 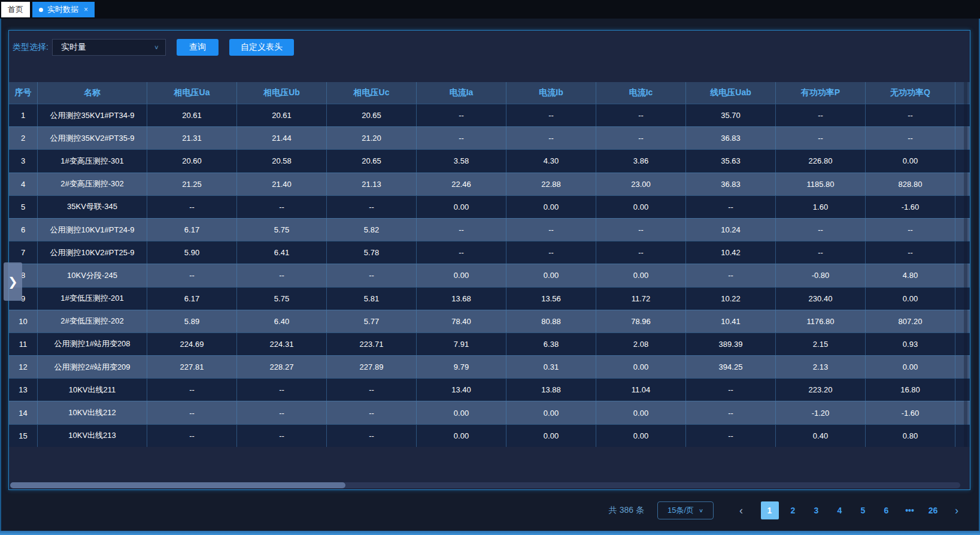 What do you see at coordinates (641, 389) in the screenshot?
I see `table-cell: 11.04` at bounding box center [641, 389].